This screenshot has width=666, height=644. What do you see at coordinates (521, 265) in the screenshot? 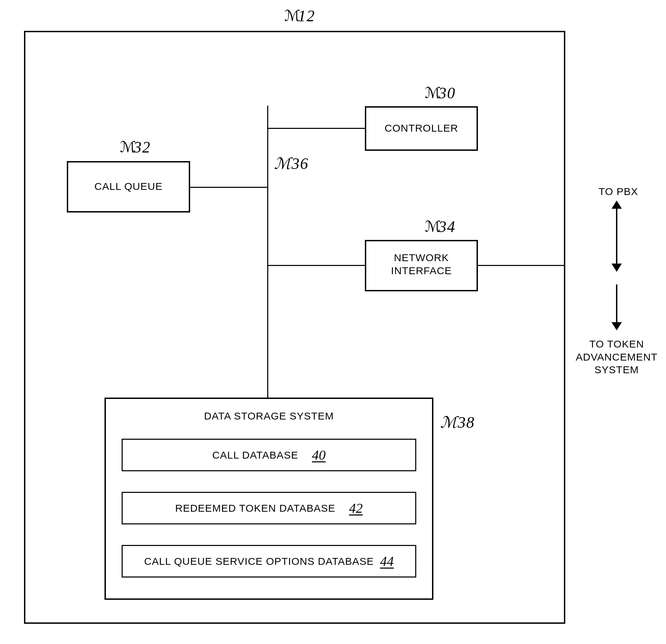
I see `network-interface-connector-right` at bounding box center [521, 265].